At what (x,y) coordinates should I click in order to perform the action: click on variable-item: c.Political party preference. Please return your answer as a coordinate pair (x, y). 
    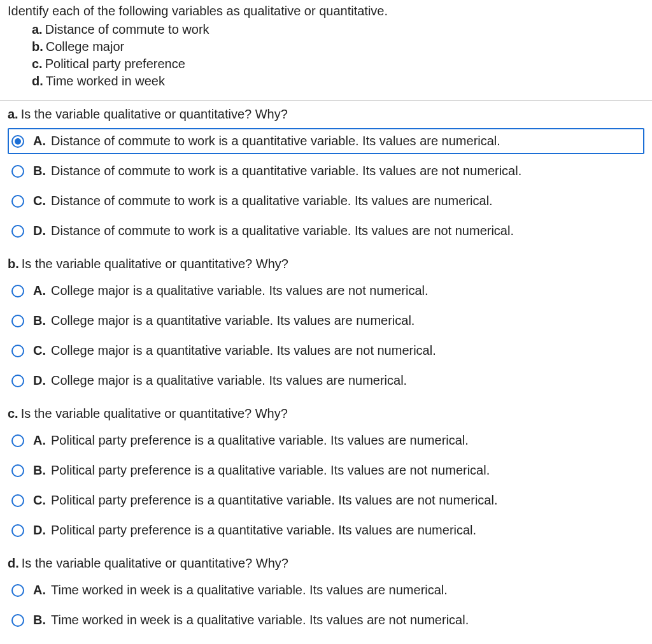
    Looking at the image, I should click on (338, 64).